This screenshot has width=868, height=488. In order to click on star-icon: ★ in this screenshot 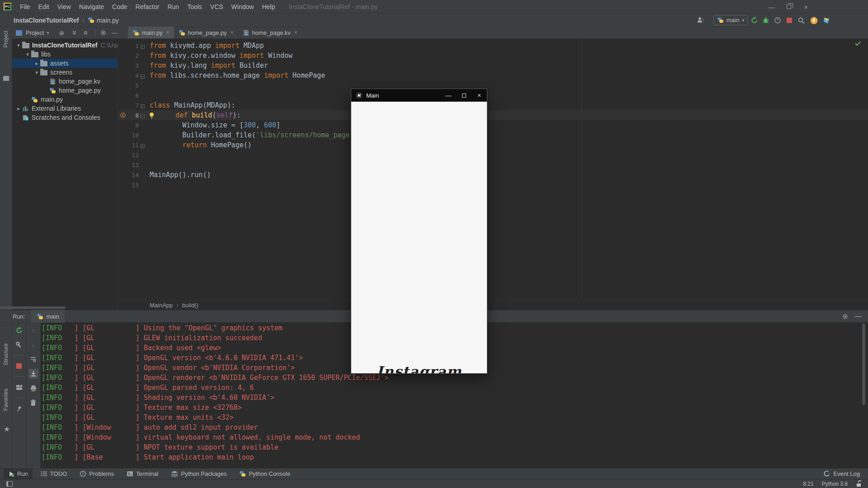, I will do `click(7, 429)`.